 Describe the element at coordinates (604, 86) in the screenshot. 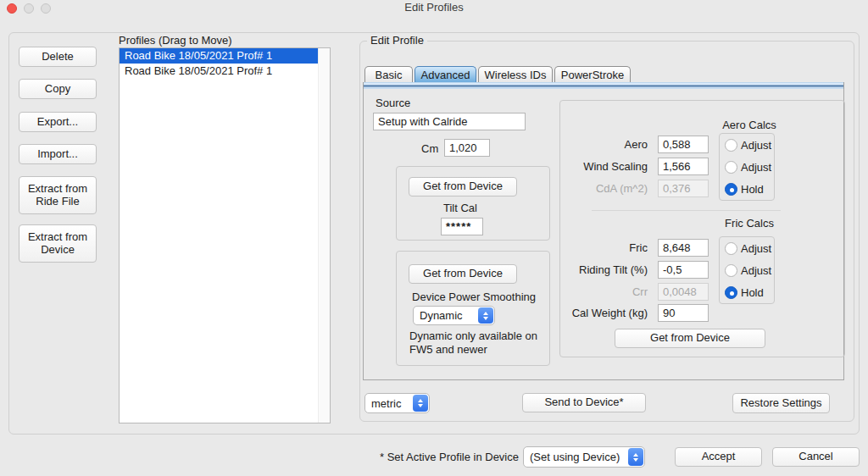

I see `tab-strip` at that location.